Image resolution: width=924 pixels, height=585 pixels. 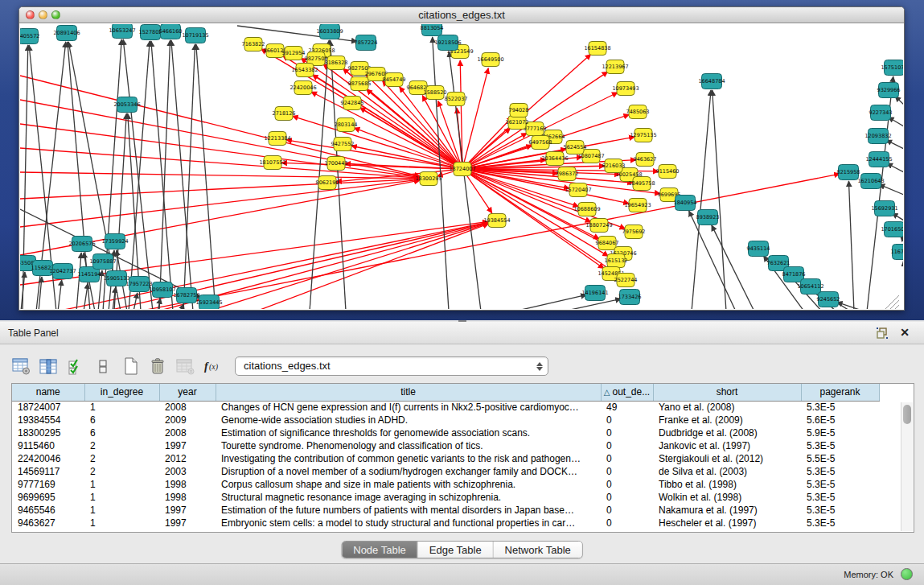 I want to click on network-node: 1733426, so click(x=630, y=298).